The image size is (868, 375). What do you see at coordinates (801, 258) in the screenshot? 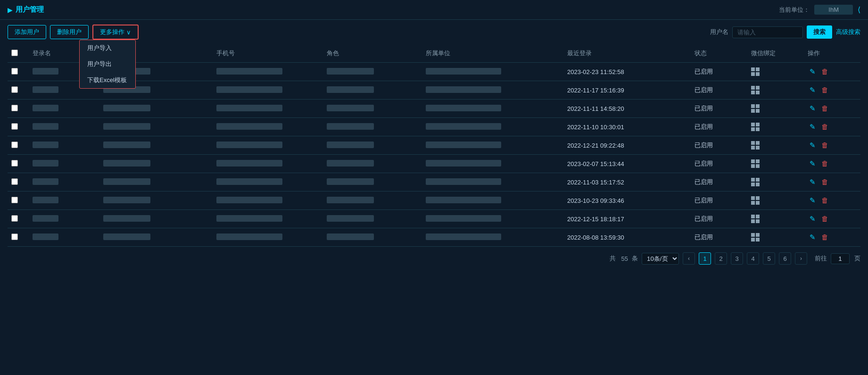
I see `next-page-button: ›` at bounding box center [801, 258].